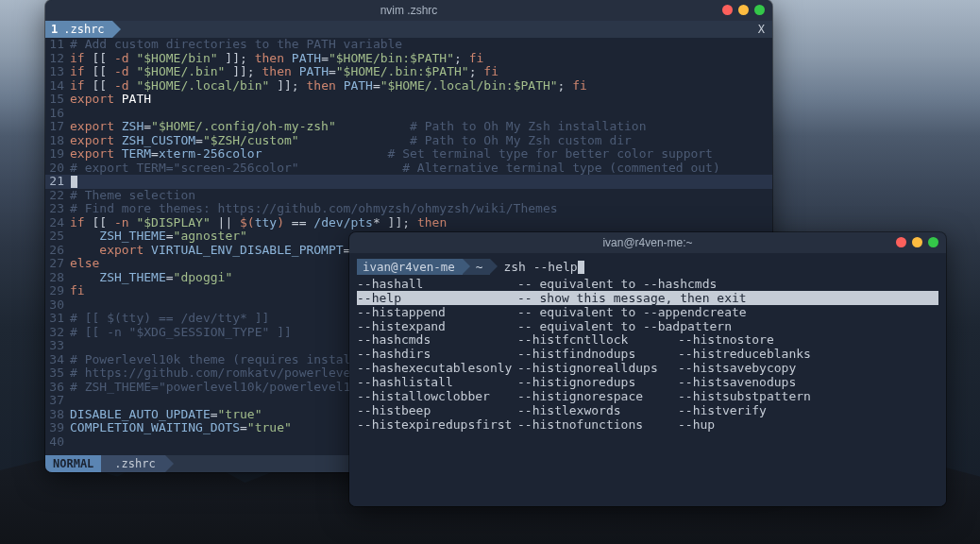 The height and width of the screenshot is (544, 980). Describe the element at coordinates (758, 425) in the screenshot. I see `completion-item: --hup` at that location.